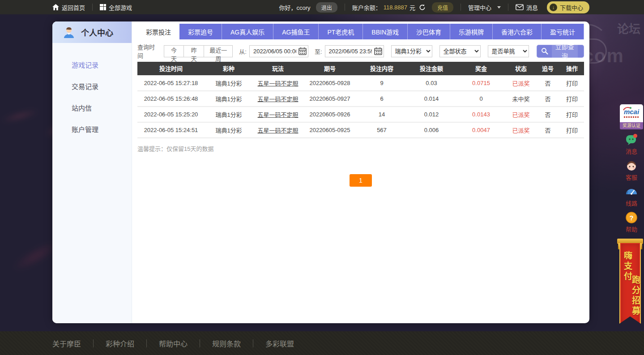 This screenshot has width=644, height=355. What do you see at coordinates (171, 68) in the screenshot?
I see `column-header: 投注时间` at bounding box center [171, 68].